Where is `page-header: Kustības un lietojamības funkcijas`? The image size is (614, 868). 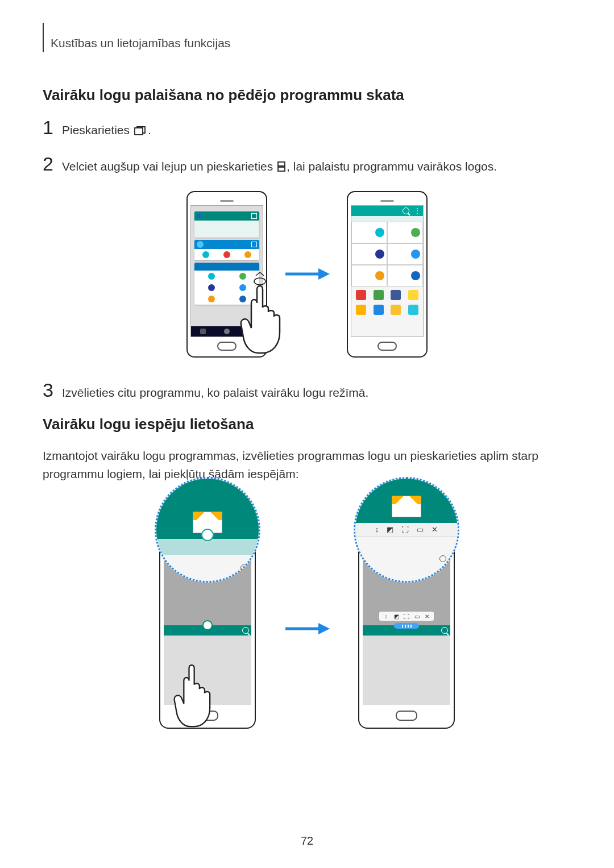 page-header: Kustības un lietojamības funkcijas is located at coordinates (307, 38).